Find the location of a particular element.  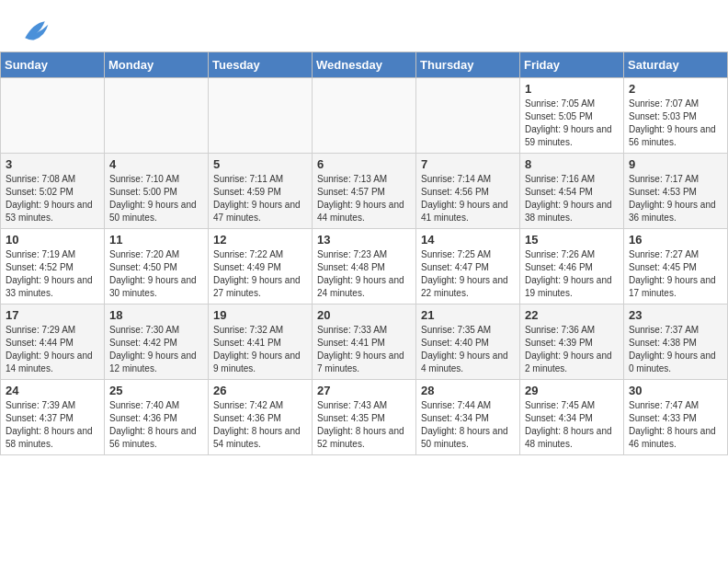

logo is located at coordinates (37, 31).